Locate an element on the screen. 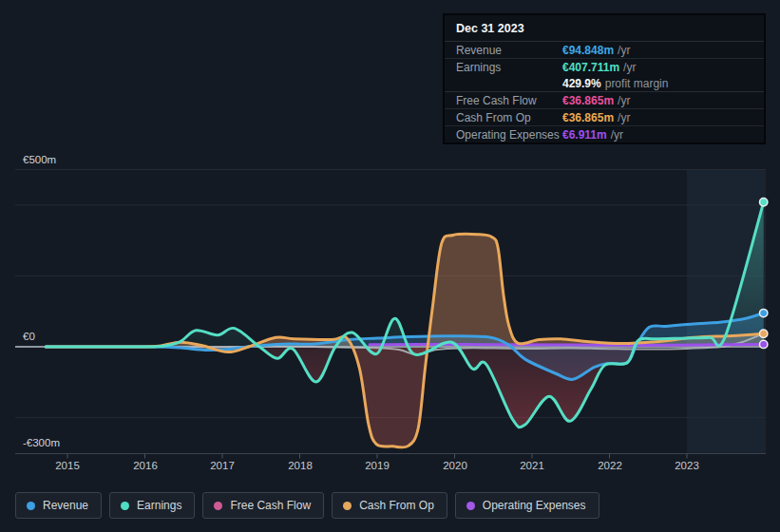  x-axis-label-2023: 2023 is located at coordinates (687, 466).